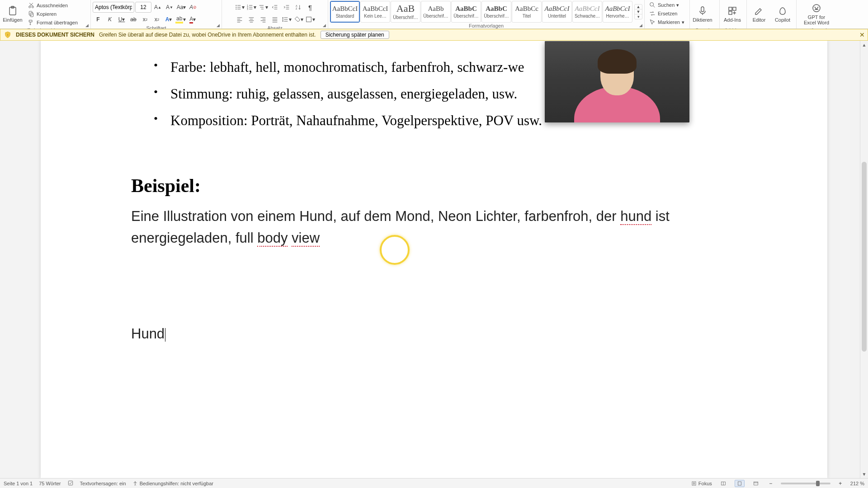 This screenshot has height=488, width=868. Describe the element at coordinates (143, 7) in the screenshot. I see `font-size-combo` at that location.